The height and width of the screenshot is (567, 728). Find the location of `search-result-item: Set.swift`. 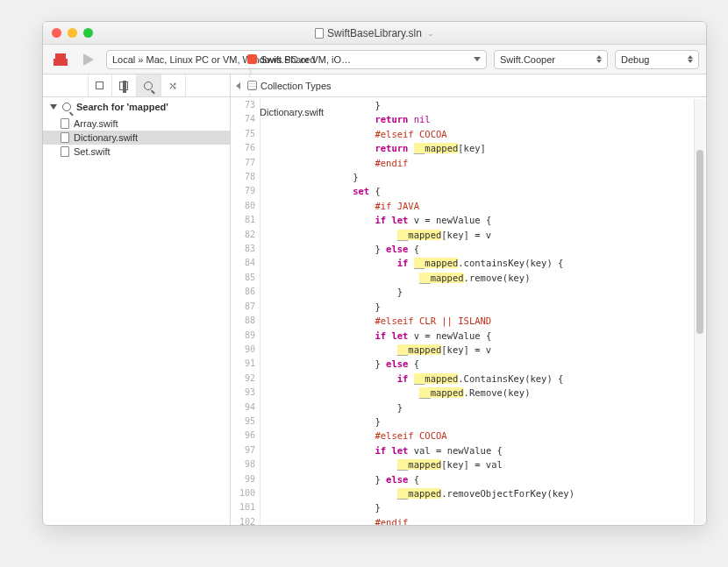

search-result-item: Set.swift is located at coordinates (137, 152).